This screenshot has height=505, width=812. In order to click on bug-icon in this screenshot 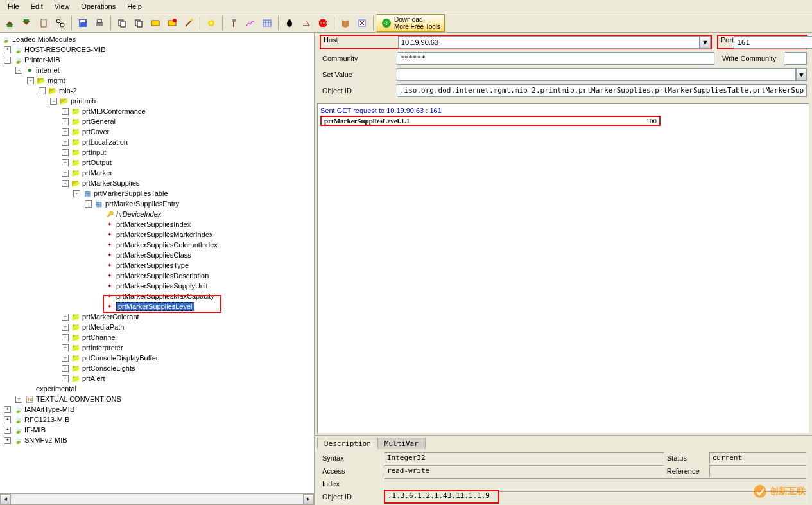, I will do `click(289, 23)`.